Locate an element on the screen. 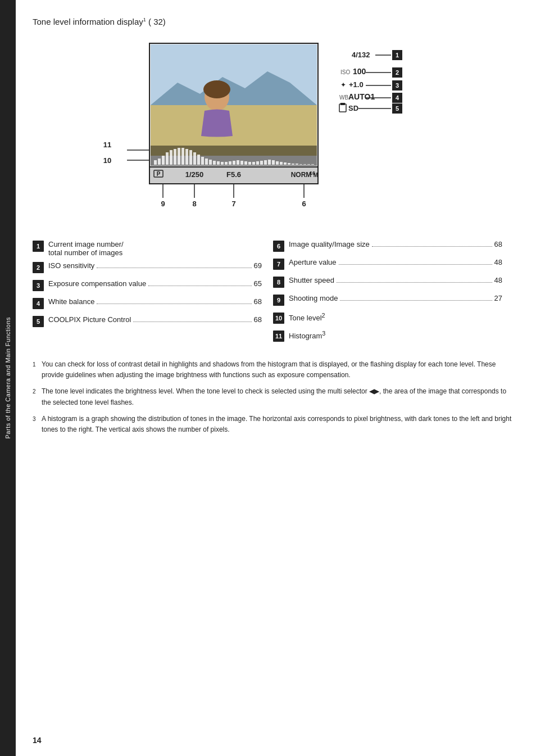 This screenshot has height=756, width=536. item-text-row-2: ISO sensitivity 69 is located at coordinates (155, 265).